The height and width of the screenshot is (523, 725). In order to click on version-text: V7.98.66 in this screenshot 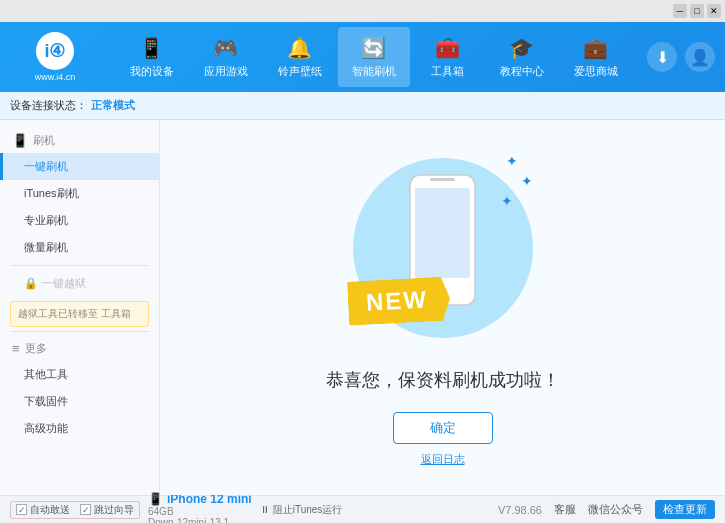, I will do `click(520, 510)`.